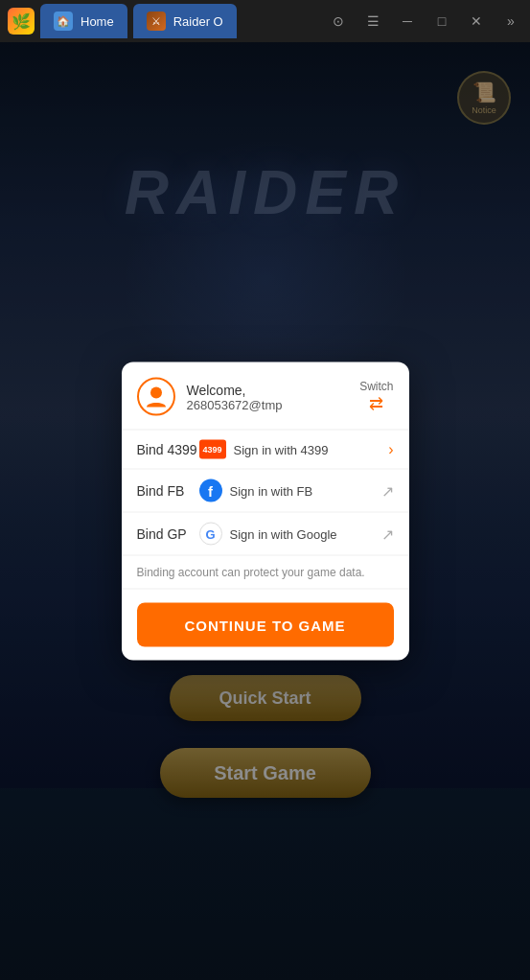 This screenshot has width=530, height=980. Describe the element at coordinates (376, 404) in the screenshot. I see `switch-icon: ⇄` at that location.